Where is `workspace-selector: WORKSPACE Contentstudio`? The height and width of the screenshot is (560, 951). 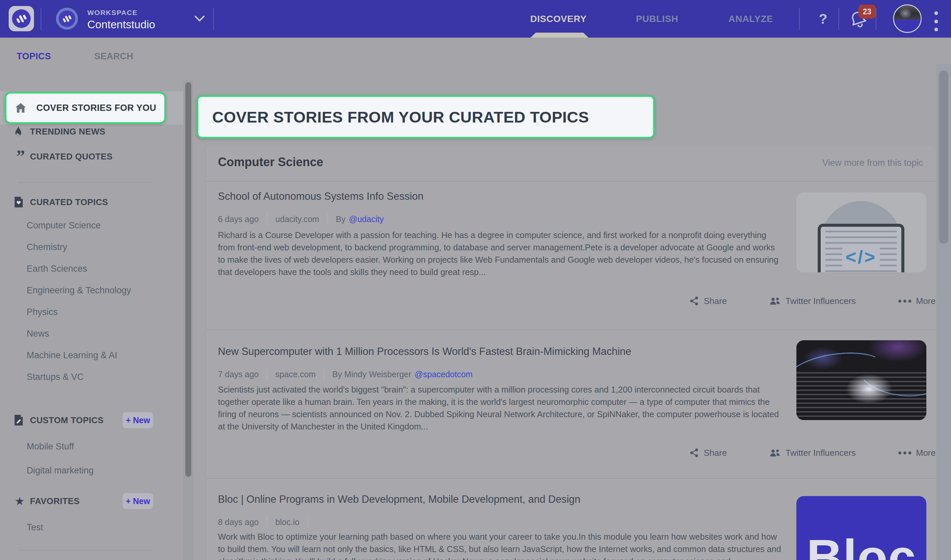 workspace-selector: WORKSPACE Contentstudio is located at coordinates (130, 19).